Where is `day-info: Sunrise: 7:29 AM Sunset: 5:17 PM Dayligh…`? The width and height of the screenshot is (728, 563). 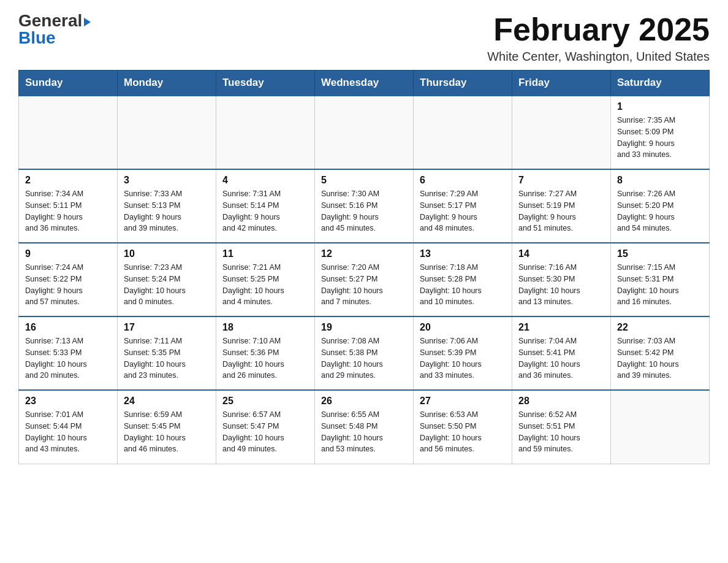 day-info: Sunrise: 7:29 AM Sunset: 5:17 PM Dayligh… is located at coordinates (463, 211).